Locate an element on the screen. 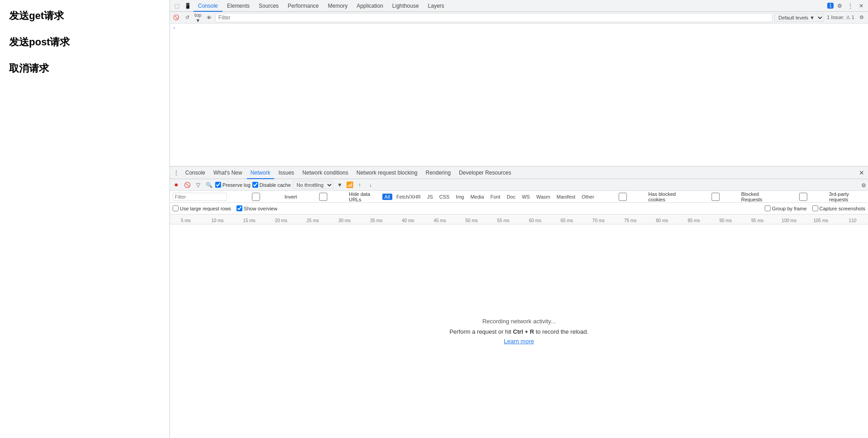  search-icon: 🔍 is located at coordinates (209, 185).